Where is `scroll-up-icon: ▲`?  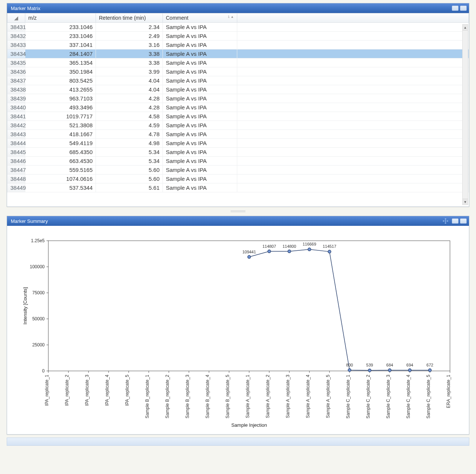
scroll-up-icon: ▲ is located at coordinates (465, 28).